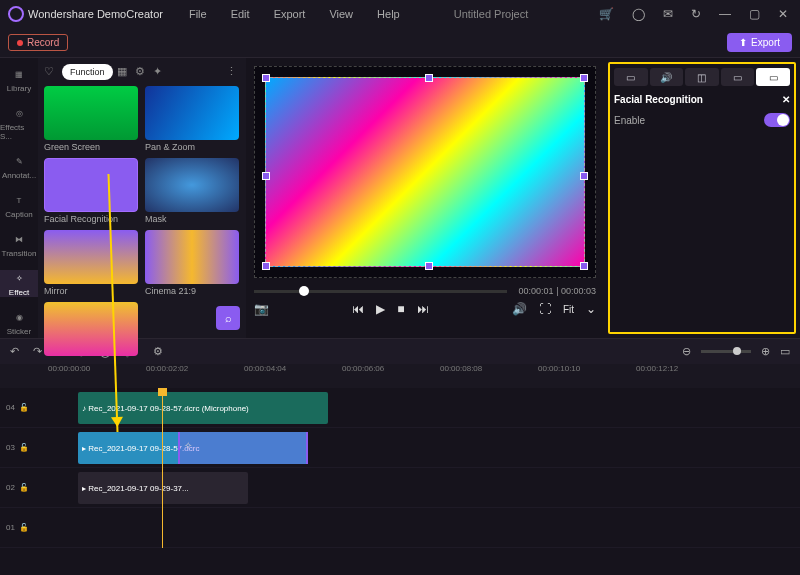 The height and width of the screenshot is (575, 800). What do you see at coordinates (19, 322) in the screenshot?
I see `rail-sticker: ◉Sticker` at bounding box center [19, 322].